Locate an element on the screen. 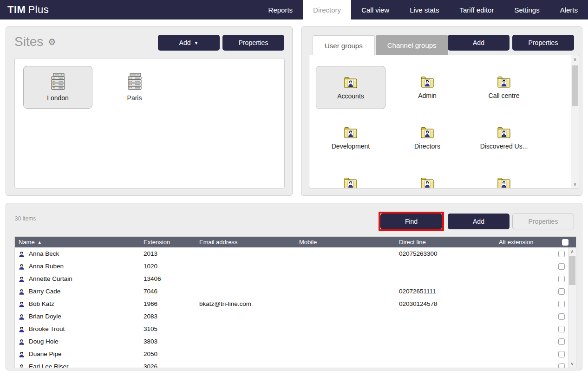 The height and width of the screenshot is (376, 588). table-row: Anna Ruben 1020 is located at coordinates (292, 266).